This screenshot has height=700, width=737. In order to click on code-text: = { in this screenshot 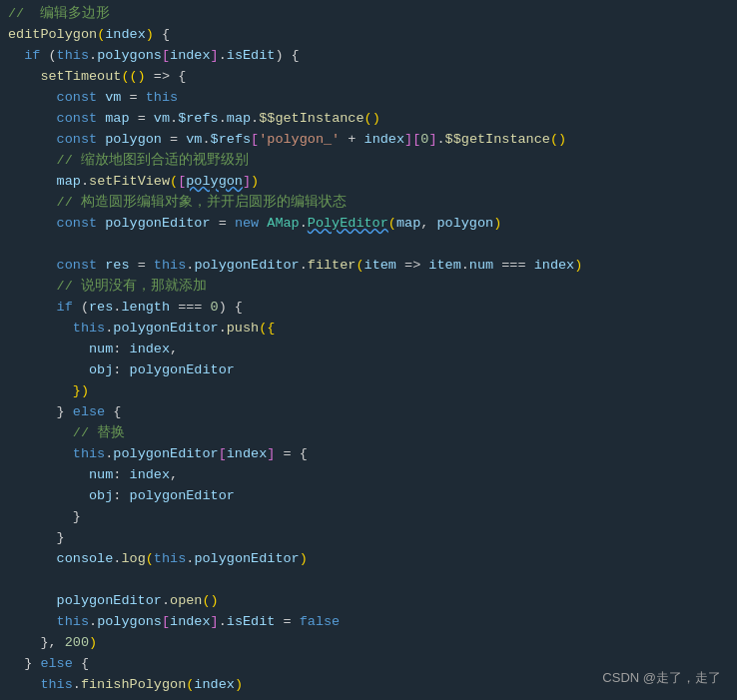, I will do `click(291, 455)`.